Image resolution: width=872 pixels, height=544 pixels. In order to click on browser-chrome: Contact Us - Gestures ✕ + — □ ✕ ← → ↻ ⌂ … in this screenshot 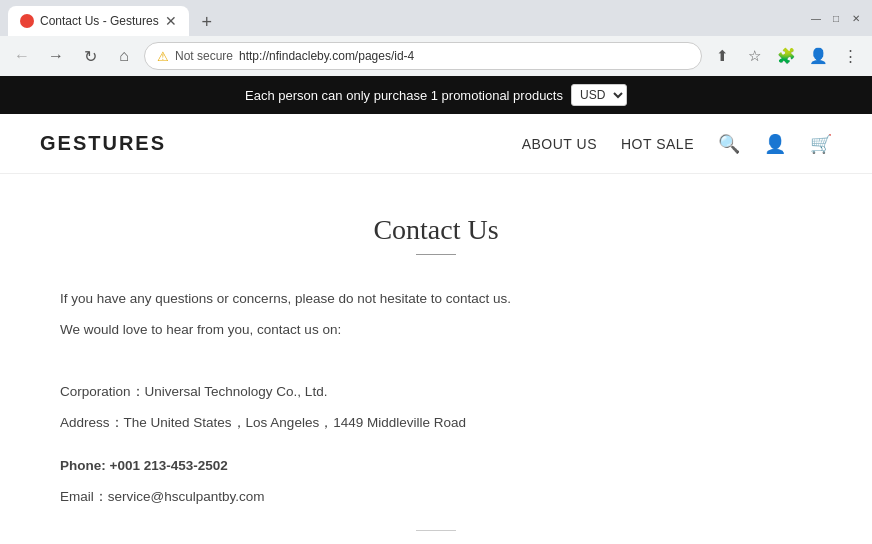, I will do `click(436, 38)`.